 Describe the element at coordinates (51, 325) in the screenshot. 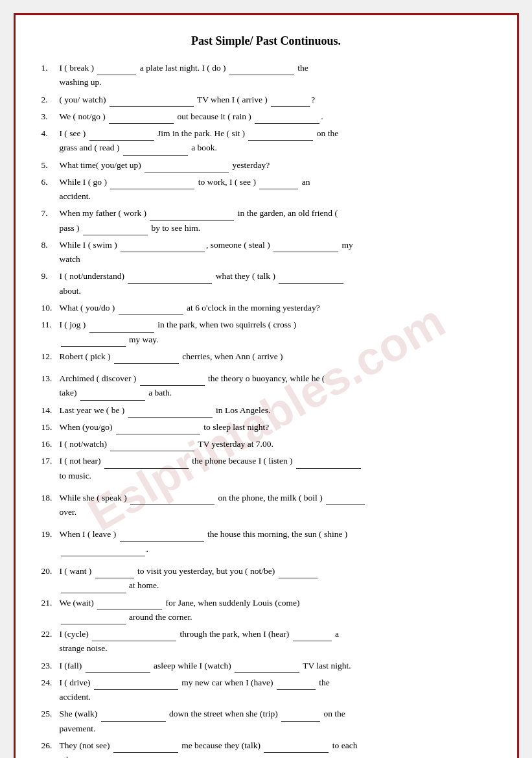

I see `num-11: 11.` at that location.